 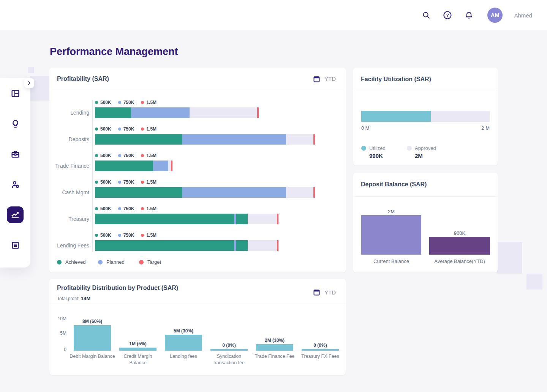 I want to click on bullet-bar, so click(x=217, y=192).